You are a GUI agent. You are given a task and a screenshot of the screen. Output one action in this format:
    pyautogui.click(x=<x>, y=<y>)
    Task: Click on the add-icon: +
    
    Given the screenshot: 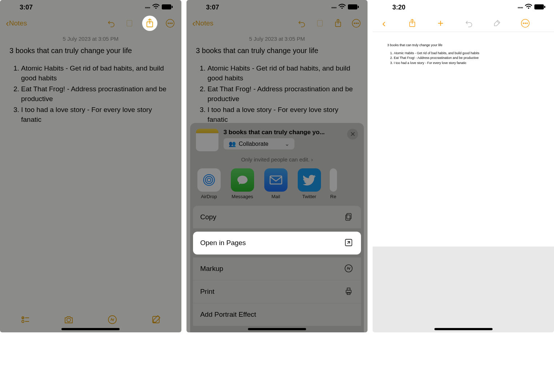 What is the action you would take?
    pyautogui.click(x=441, y=23)
    